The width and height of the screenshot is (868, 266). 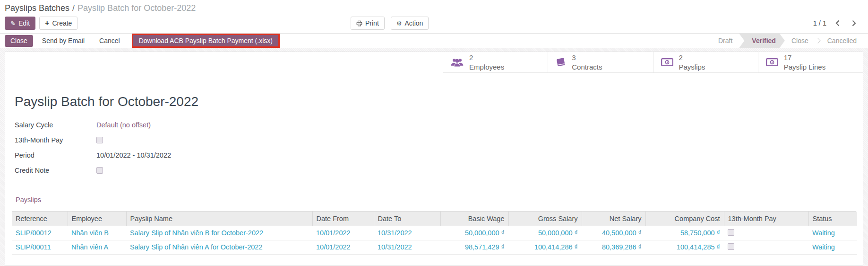 I want to click on cell-reference: SLIP/00012, so click(x=40, y=233).